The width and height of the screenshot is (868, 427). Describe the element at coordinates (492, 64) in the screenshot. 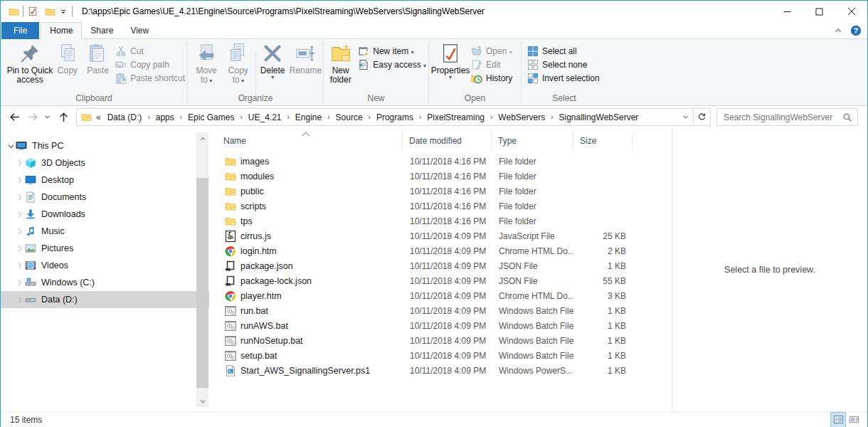

I see `edit-button: Edit` at that location.